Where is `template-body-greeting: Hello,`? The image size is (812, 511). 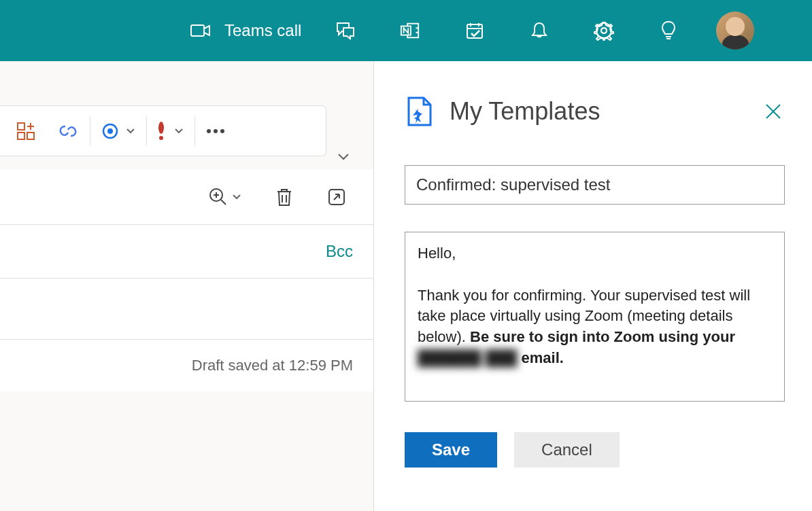 template-body-greeting: Hello, is located at coordinates (437, 253).